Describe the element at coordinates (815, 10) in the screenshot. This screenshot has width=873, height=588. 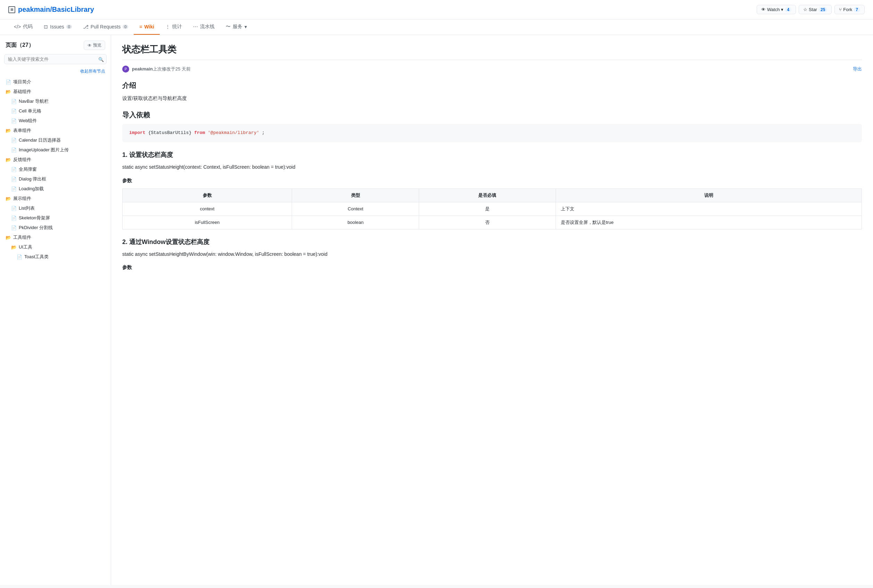
I see `star-button: ☆ Star 25` at that location.